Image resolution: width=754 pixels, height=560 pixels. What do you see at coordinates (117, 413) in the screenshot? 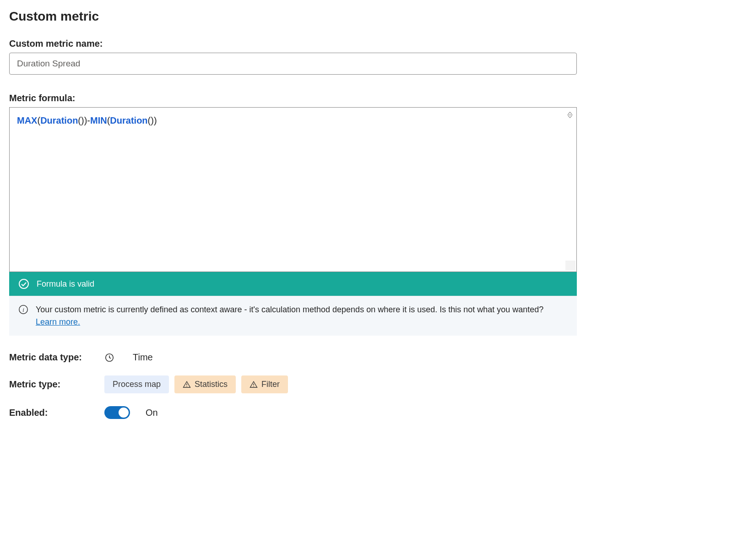
I see `enabled-toggle` at bounding box center [117, 413].